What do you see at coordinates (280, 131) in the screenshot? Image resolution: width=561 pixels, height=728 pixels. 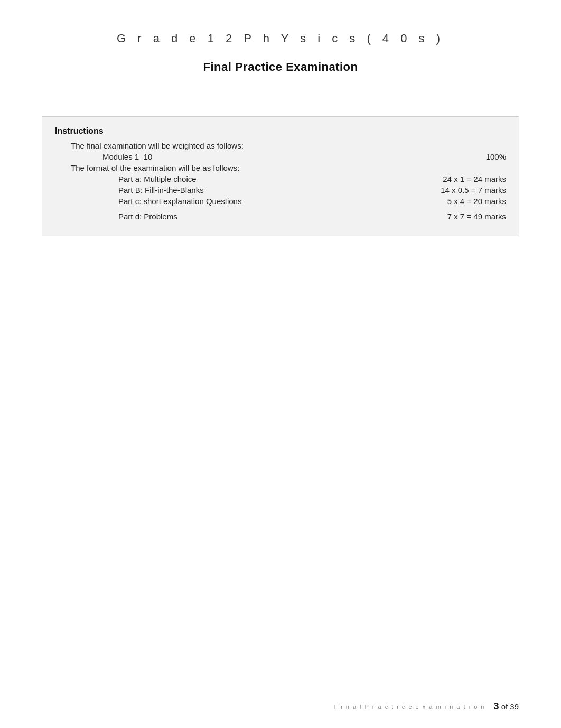 I see `instructions-heading: Instructions` at bounding box center [280, 131].